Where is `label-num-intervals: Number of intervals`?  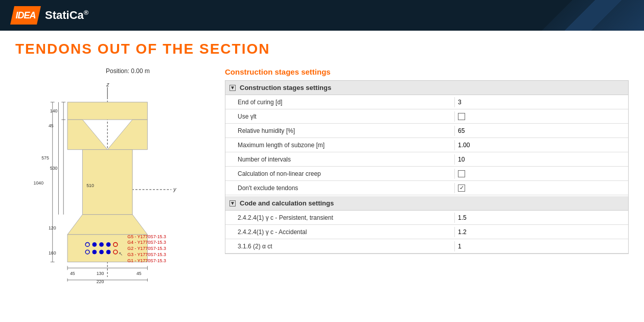 label-num-intervals: Number of intervals is located at coordinates (340, 159).